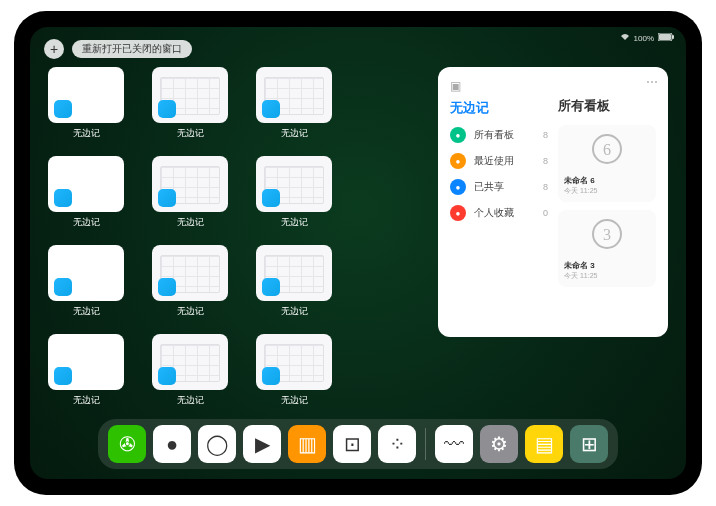 Image resolution: width=716 pixels, height=506 pixels. Describe the element at coordinates (458, 135) in the screenshot. I see `grid-icon: ●` at that location.